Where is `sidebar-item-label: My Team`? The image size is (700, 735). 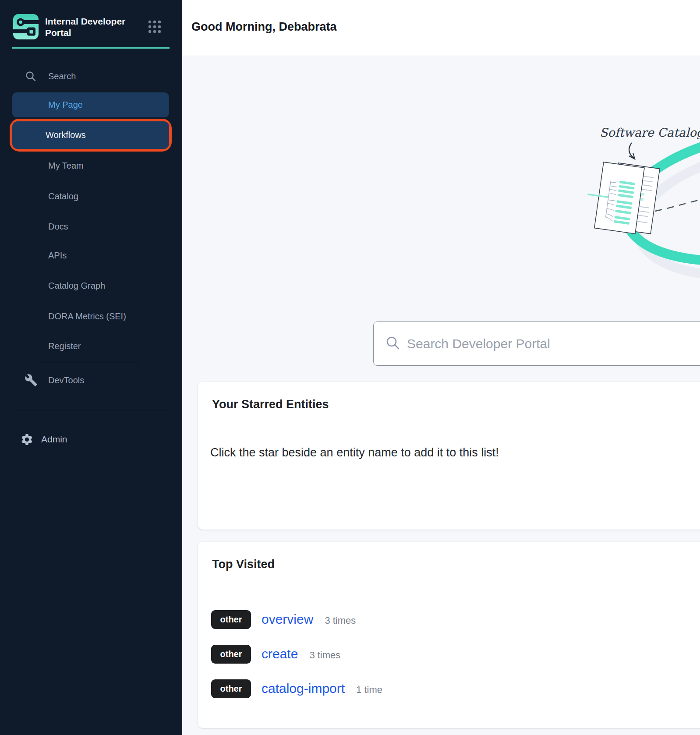 sidebar-item-label: My Team is located at coordinates (66, 166).